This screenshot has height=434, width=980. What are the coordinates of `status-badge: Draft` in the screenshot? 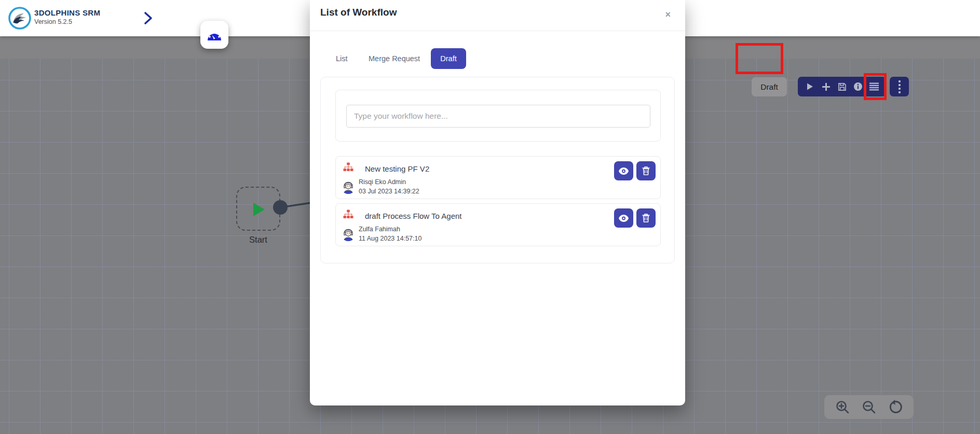 It's located at (769, 87).